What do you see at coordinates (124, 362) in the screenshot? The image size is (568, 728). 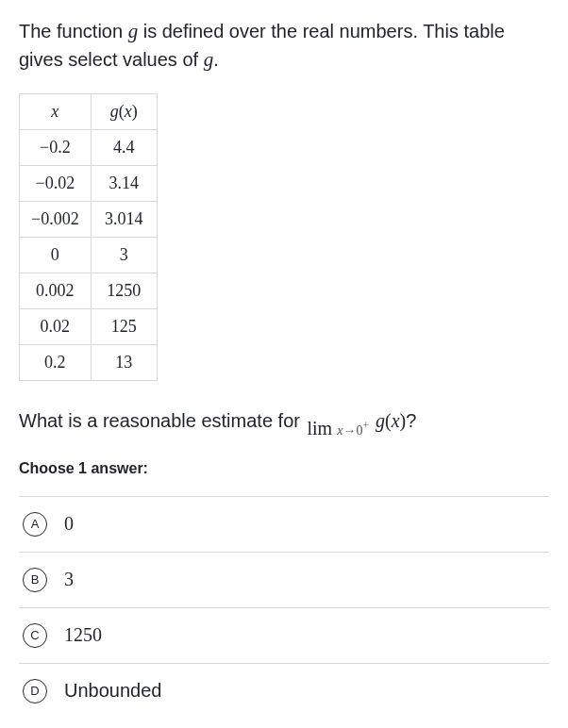 I see `cell-gx: 13` at bounding box center [124, 362].